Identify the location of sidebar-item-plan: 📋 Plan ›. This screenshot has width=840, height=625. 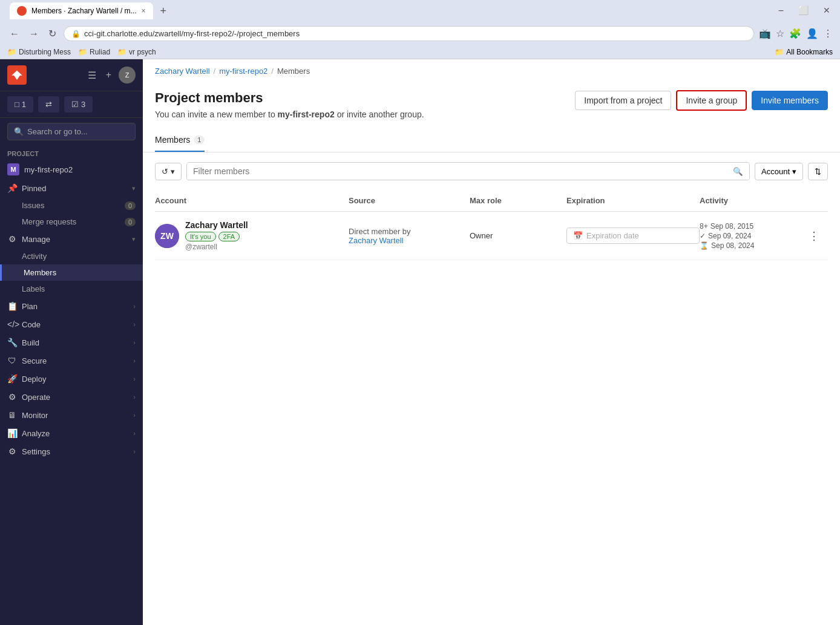
(71, 306).